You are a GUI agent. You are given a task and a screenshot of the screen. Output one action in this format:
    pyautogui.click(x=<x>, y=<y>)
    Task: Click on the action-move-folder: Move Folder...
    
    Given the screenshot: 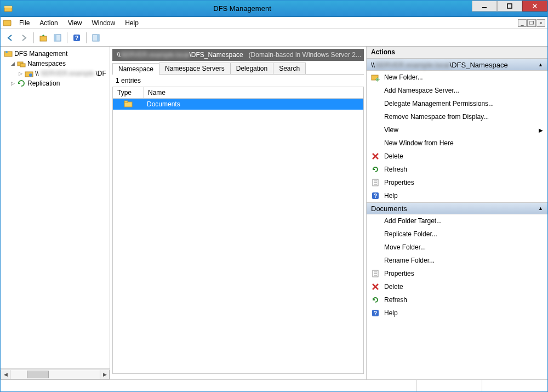 What is the action you would take?
    pyautogui.click(x=457, y=247)
    